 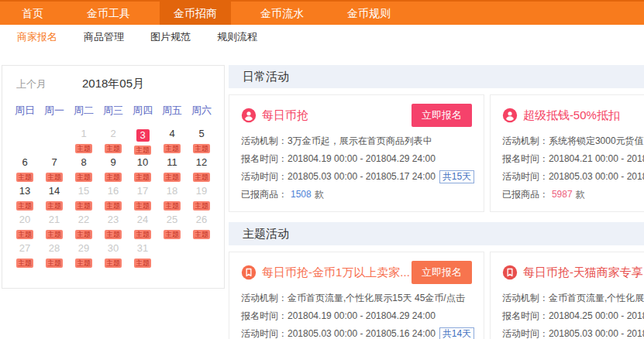 I want to click on subnav-item-product-management: 商品管理, so click(x=104, y=37).